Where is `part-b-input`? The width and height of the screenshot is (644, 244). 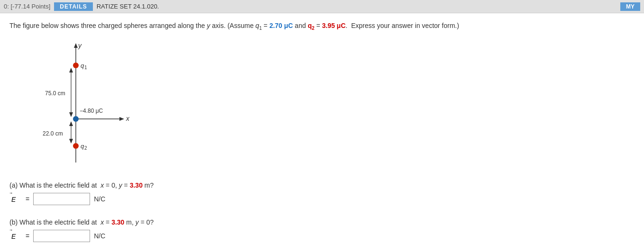 part-b-input is located at coordinates (62, 236).